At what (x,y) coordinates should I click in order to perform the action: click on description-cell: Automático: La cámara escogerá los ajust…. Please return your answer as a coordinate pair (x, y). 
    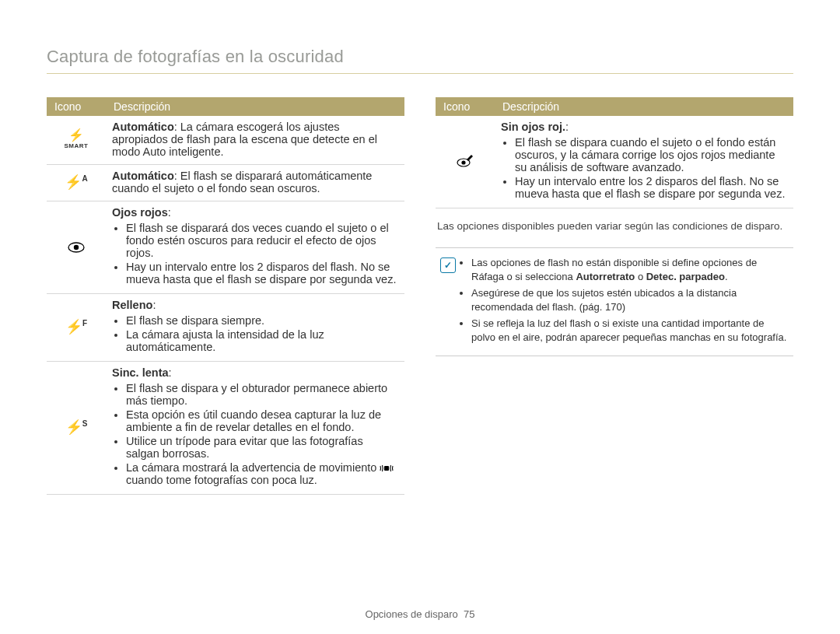
    Looking at the image, I should click on (255, 140).